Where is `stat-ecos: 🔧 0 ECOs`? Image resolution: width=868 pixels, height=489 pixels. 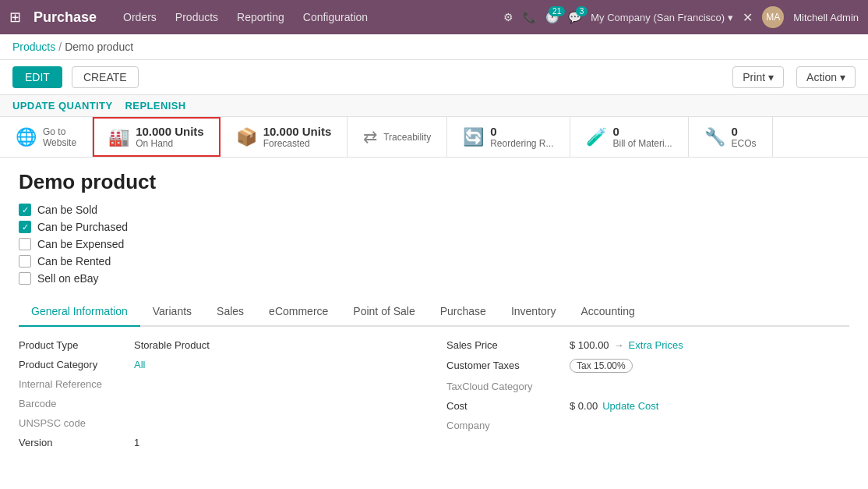 stat-ecos: 🔧 0 ECOs is located at coordinates (731, 137).